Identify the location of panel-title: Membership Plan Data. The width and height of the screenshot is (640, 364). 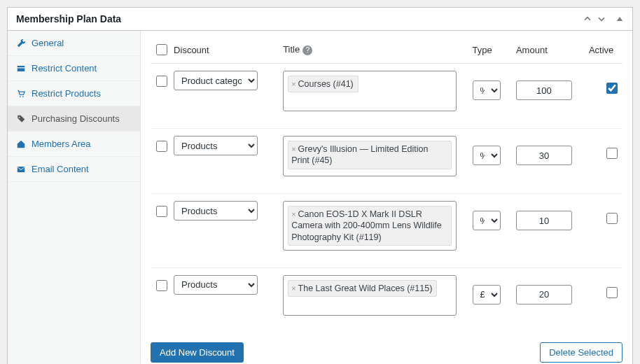
(69, 19).